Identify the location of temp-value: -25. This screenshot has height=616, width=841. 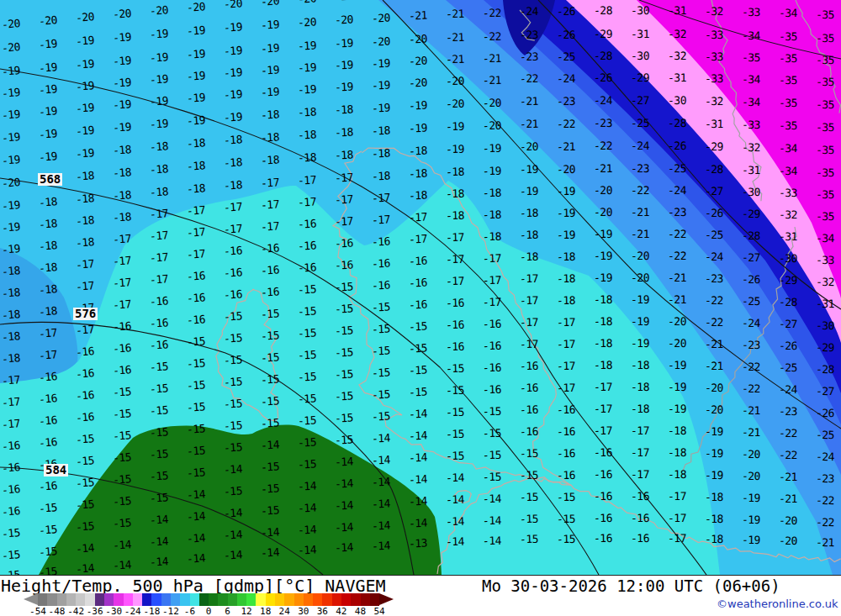
(566, 55).